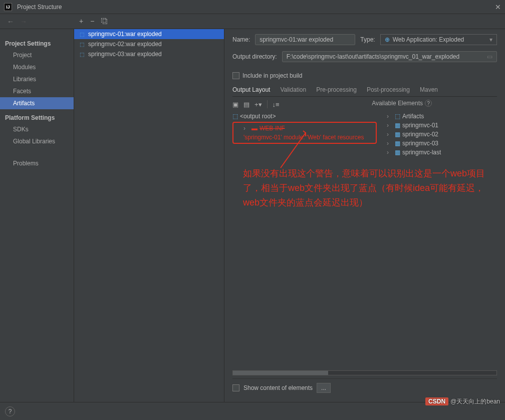 This screenshot has height=420, width=505. Describe the element at coordinates (24, 22) in the screenshot. I see `forward-arrow-icon: →` at that location.